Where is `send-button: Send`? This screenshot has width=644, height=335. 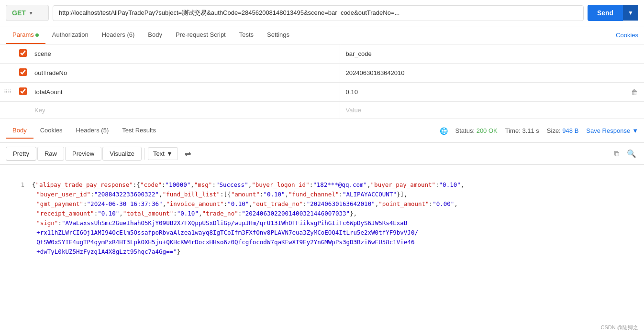 send-button: Send is located at coordinates (605, 13).